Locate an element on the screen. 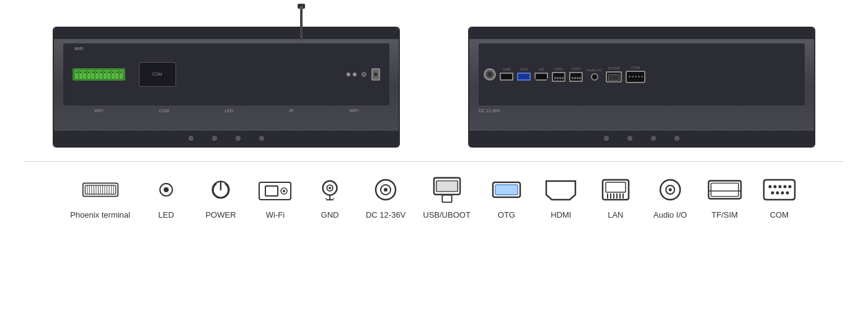 The image size is (868, 315). audio-label: Audio I/O is located at coordinates (670, 215).